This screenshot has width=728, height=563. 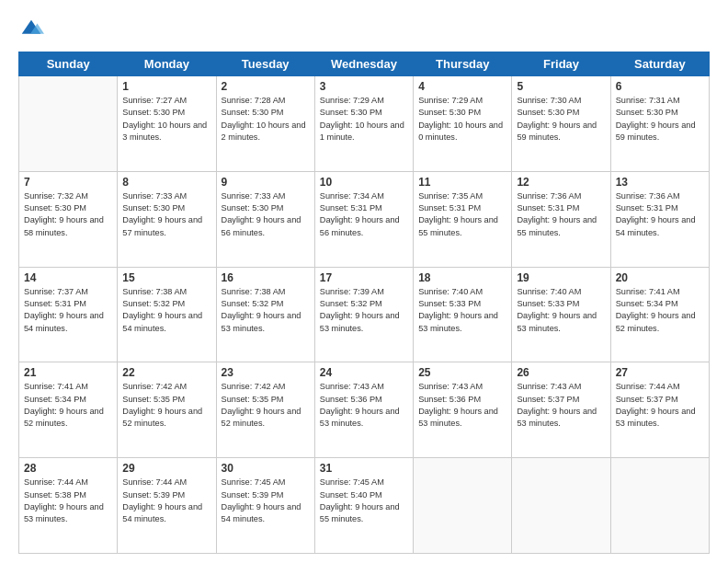 What do you see at coordinates (561, 410) in the screenshot?
I see `calendar-cell: 26Sunrise: 7:43 AMSunset: 5:37 PMDayligh…` at bounding box center [561, 410].